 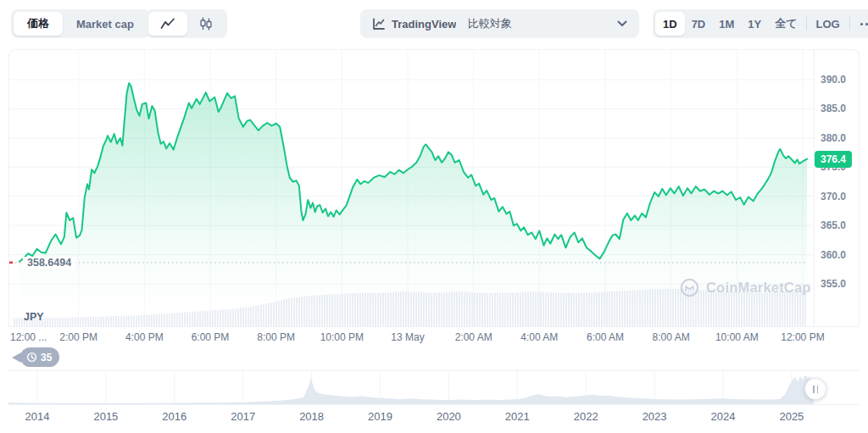 I want to click on chart-type-toggle, so click(x=186, y=24).